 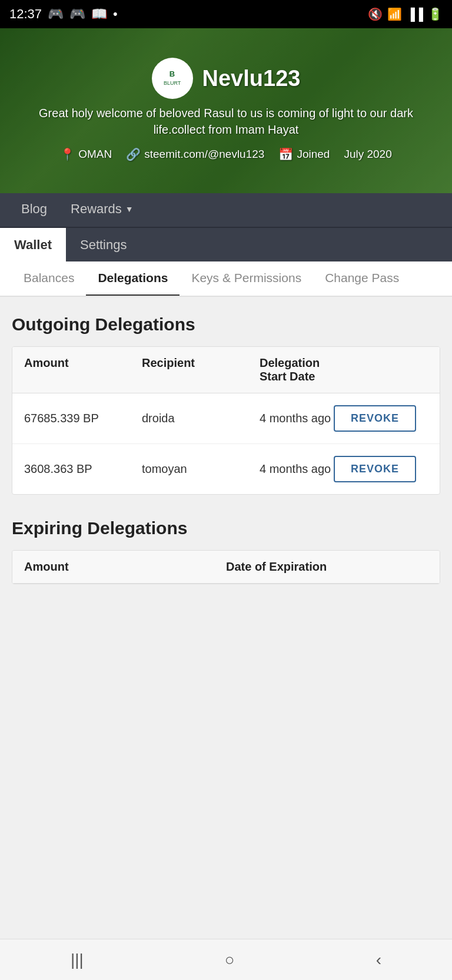 I want to click on bottom-nav: ||| ○ ‹, so click(x=226, y=959).